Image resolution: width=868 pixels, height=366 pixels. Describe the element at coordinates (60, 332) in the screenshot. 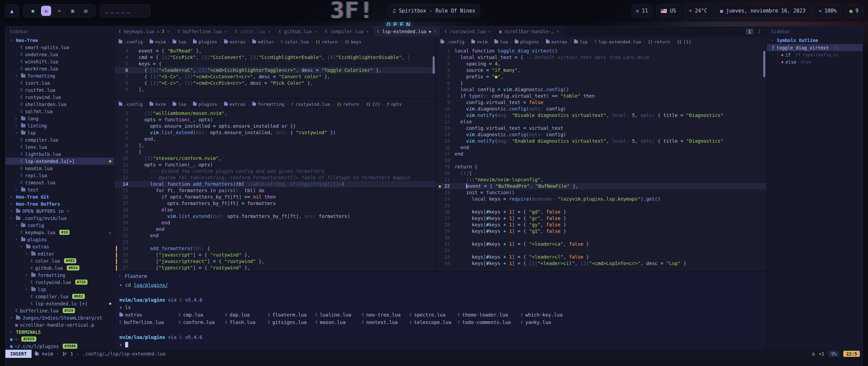

I see `tree-section-header: ▾TERMINALS` at that location.